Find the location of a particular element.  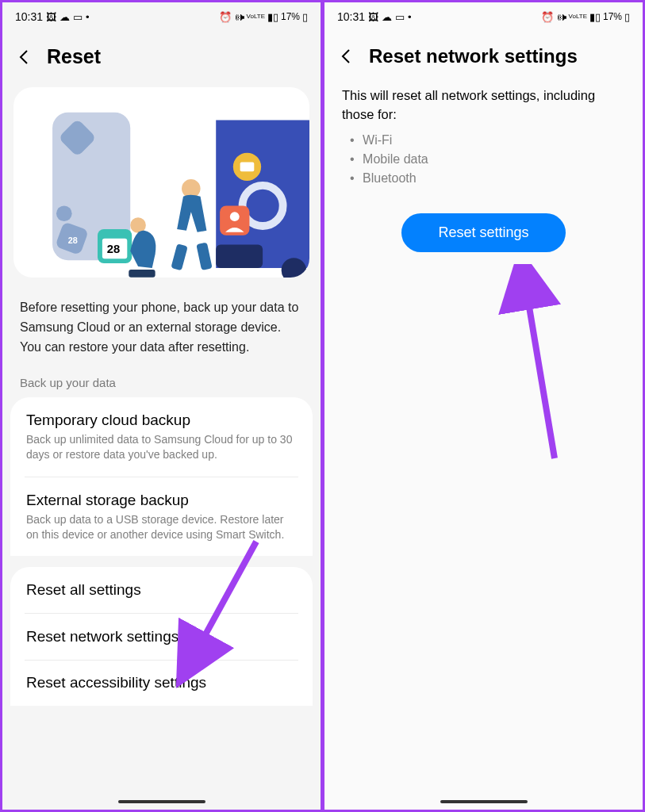

item-temporary-cloud-backup: Temporary cloud backup Back up unlimited… is located at coordinates (162, 437).